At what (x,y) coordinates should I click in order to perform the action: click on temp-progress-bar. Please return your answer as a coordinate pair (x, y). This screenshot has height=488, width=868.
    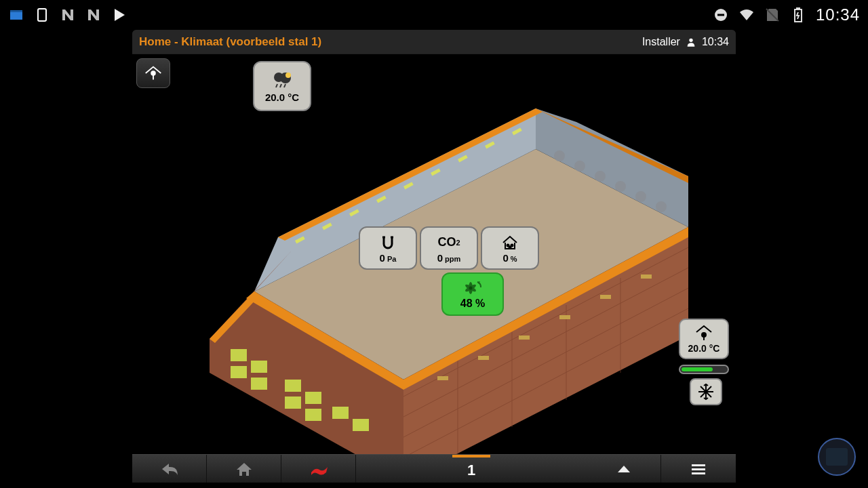
    Looking at the image, I should click on (704, 369).